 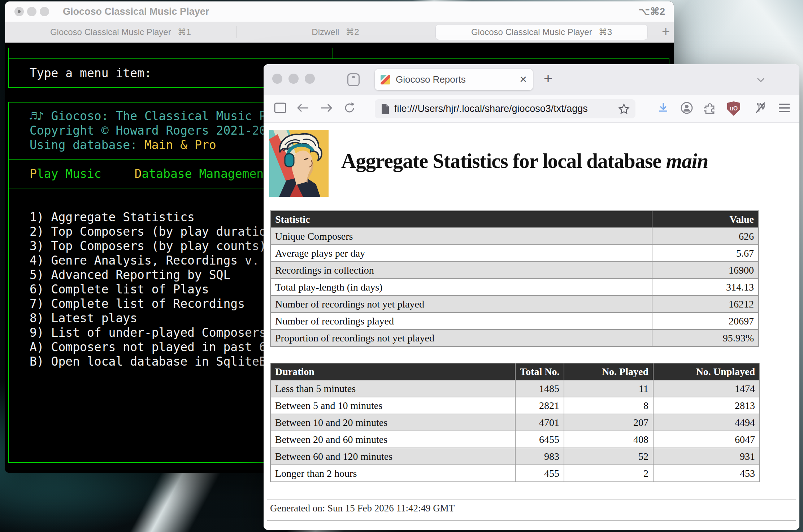 What do you see at coordinates (393, 474) in the screenshot?
I see `table-cell: Longer than 2 hours` at bounding box center [393, 474].